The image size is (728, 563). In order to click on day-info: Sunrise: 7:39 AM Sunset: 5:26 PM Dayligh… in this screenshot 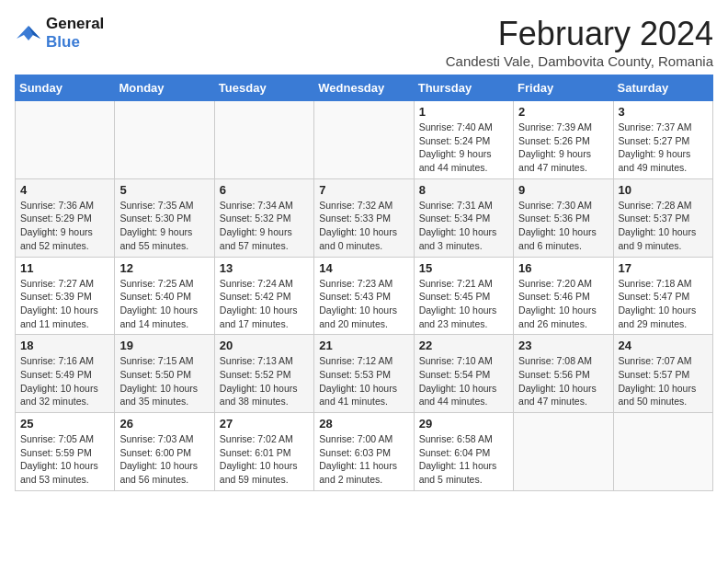, I will do `click(563, 147)`.